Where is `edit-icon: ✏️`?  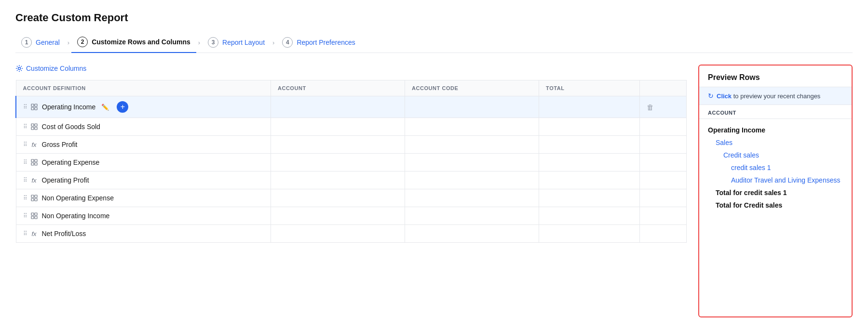 edit-icon: ✏️ is located at coordinates (105, 107).